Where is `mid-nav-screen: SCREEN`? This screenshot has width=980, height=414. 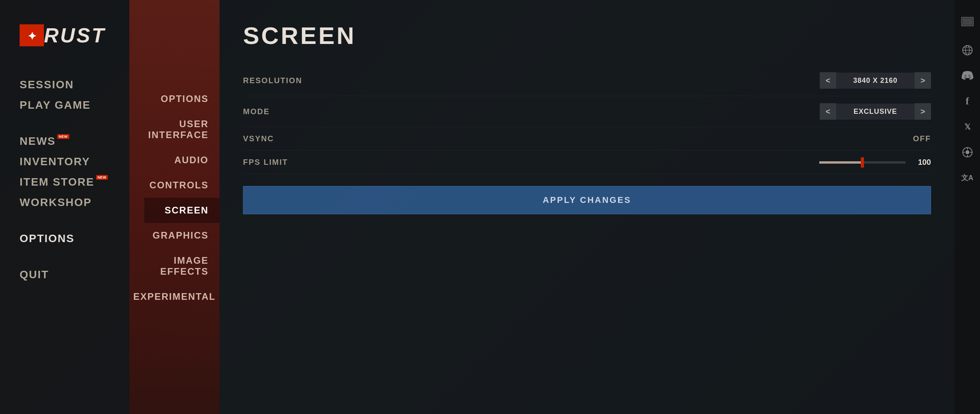 mid-nav-screen: SCREEN is located at coordinates (182, 210).